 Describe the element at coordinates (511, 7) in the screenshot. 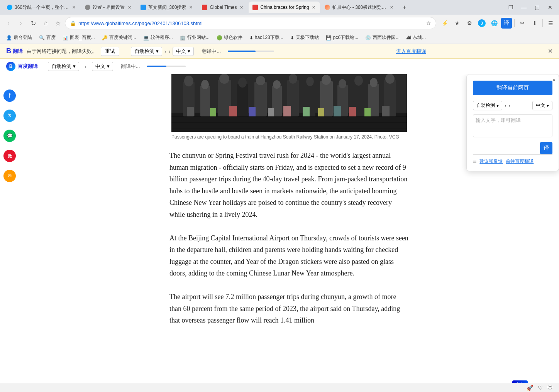

I see `restore-button: ❐` at that location.